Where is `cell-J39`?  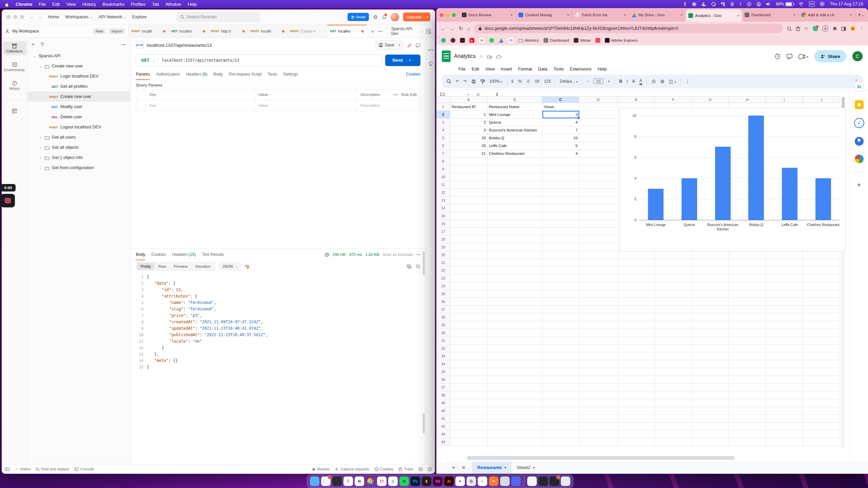 cell-J39 is located at coordinates (822, 403).